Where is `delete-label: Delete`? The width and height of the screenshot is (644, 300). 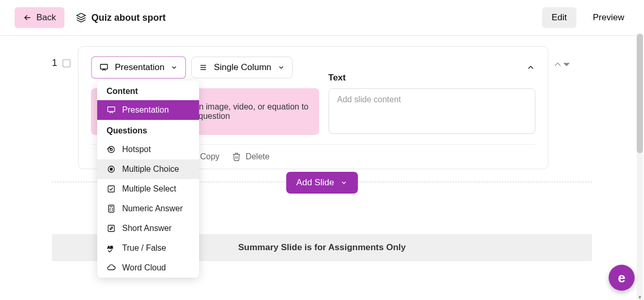
delete-label: Delete is located at coordinates (257, 157).